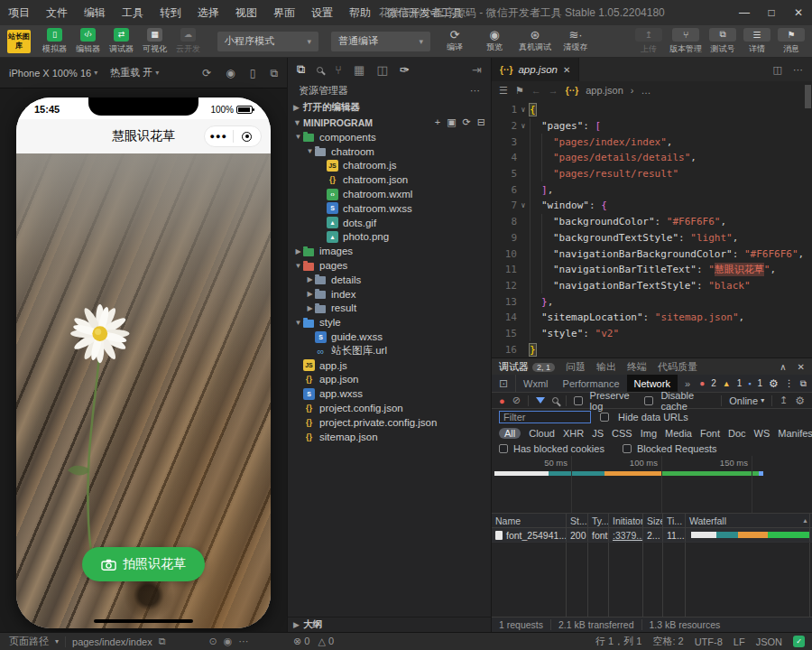 Image resolution: width=812 pixels, height=650 pixels. Describe the element at coordinates (651, 270) in the screenshot. I see `code-line: 11"navigationBarTitleText": "慧眼识花草",` at that location.